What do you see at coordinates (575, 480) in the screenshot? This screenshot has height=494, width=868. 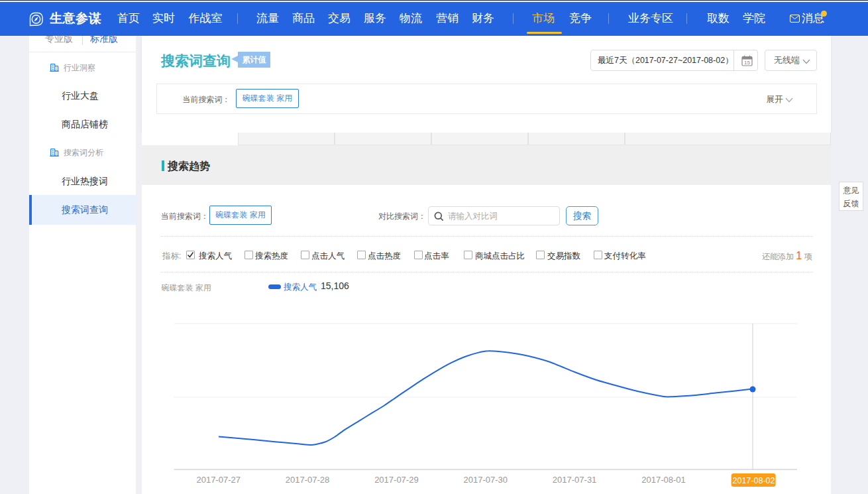 I see `svg-text: 2017-07-31` at bounding box center [575, 480].